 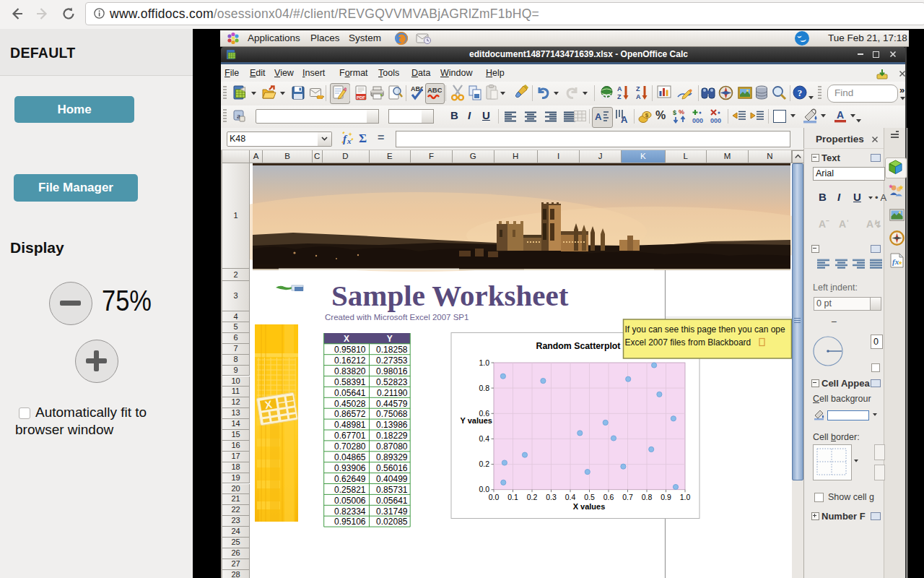 What do you see at coordinates (350, 371) in the screenshot?
I see `svg-text: 0.83820` at bounding box center [350, 371].